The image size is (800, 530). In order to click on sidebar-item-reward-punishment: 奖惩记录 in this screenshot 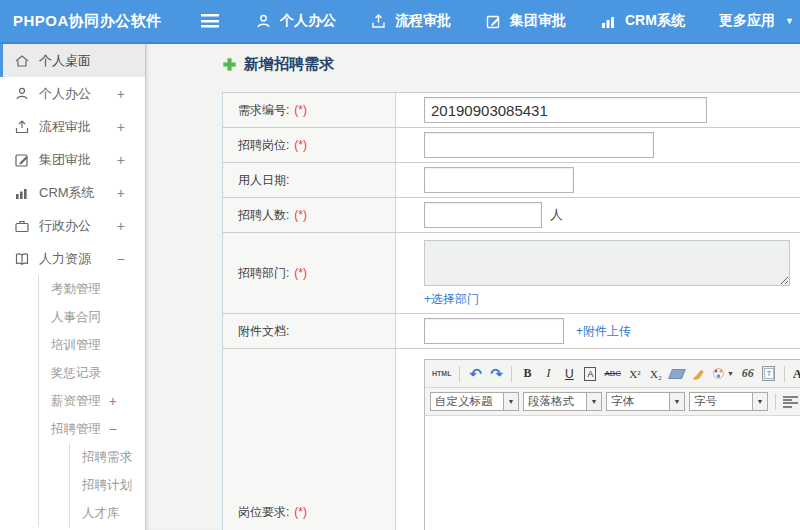, I will do `click(92, 373)`.